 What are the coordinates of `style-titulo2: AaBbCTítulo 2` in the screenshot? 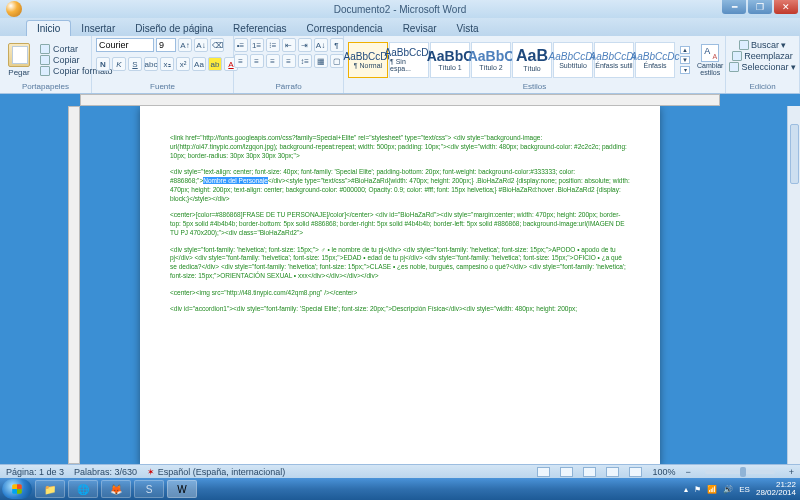 It's located at (491, 60).